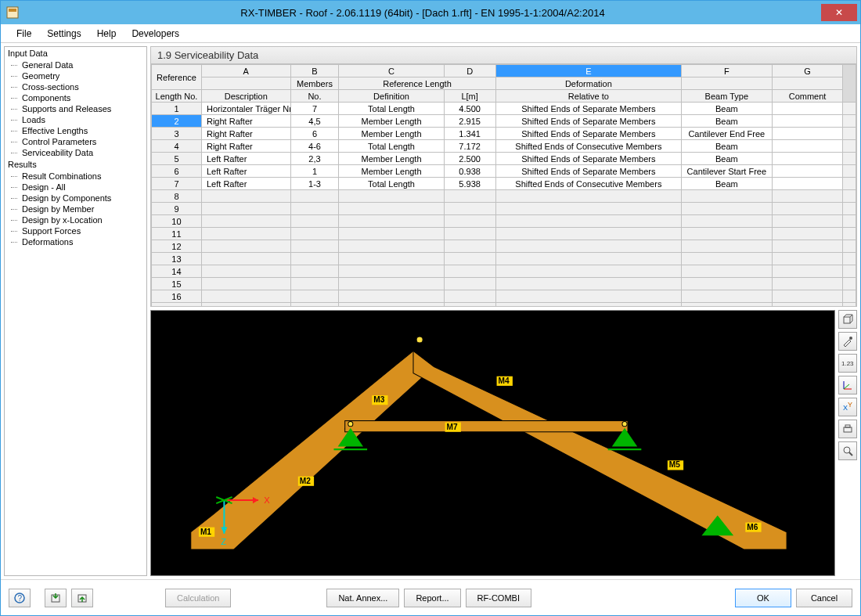 This screenshot has height=616, width=861. Describe the element at coordinates (75, 164) in the screenshot. I see `tree-group-results: Results` at that location.